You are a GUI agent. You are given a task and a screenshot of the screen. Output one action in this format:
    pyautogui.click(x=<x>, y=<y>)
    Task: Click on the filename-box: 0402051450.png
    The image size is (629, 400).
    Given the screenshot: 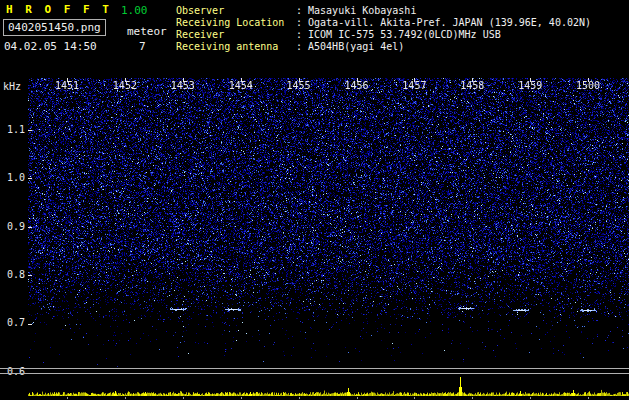 What is the action you would take?
    pyautogui.click(x=54, y=28)
    